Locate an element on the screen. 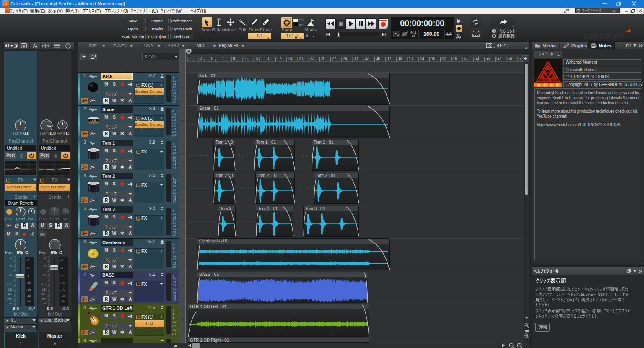 The width and height of the screenshot is (644, 348). svg-text: 59 is located at coordinates (510, 59).